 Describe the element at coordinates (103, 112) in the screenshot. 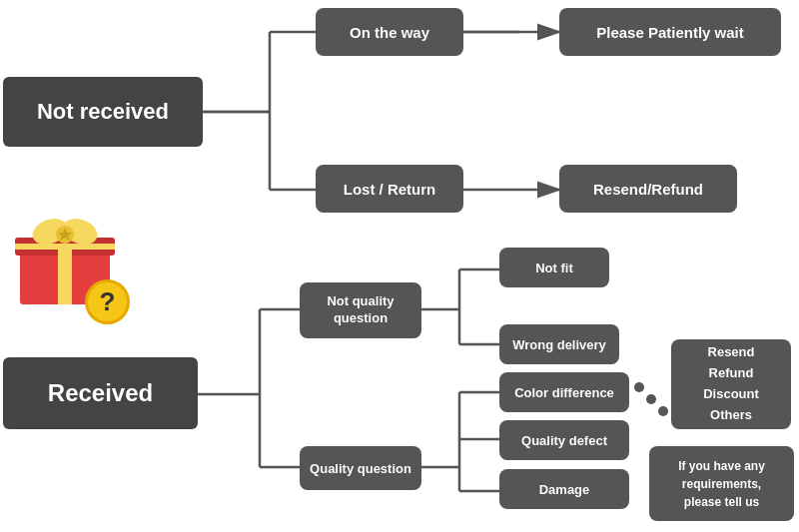

I see `not-received-node: Not received` at that location.